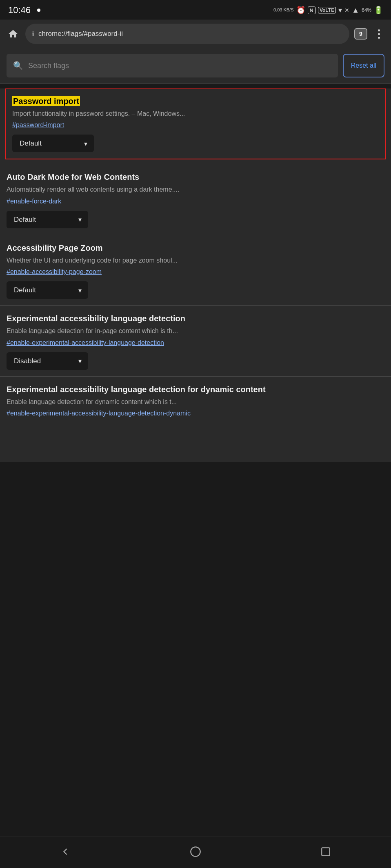 The image size is (391, 868). I want to click on flag-item-exp-lang-detection-dynamic: Experimental accessibility language dete…, so click(196, 403).